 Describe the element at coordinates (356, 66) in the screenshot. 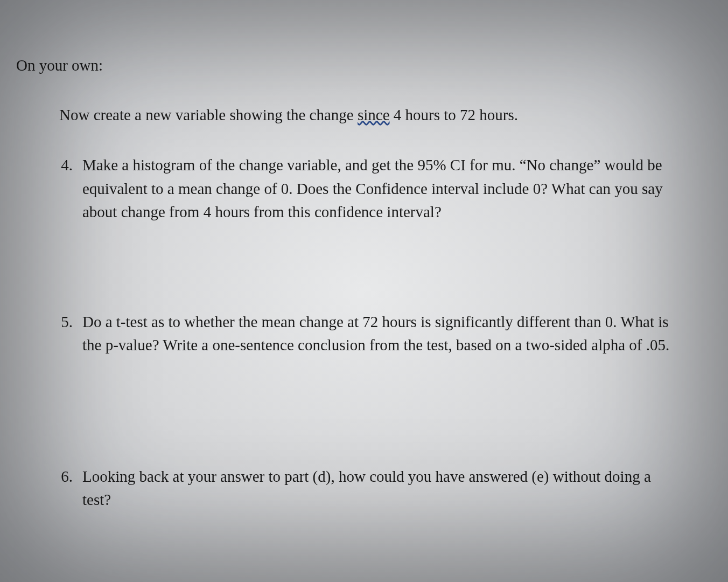

I see `section-heading: On your own:` at that location.